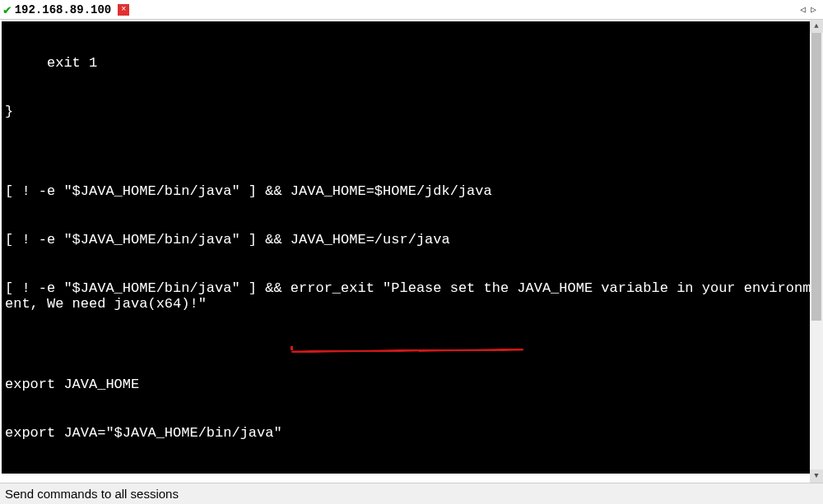 The width and height of the screenshot is (823, 504). I want to click on scroll-thumb, so click(816, 177).